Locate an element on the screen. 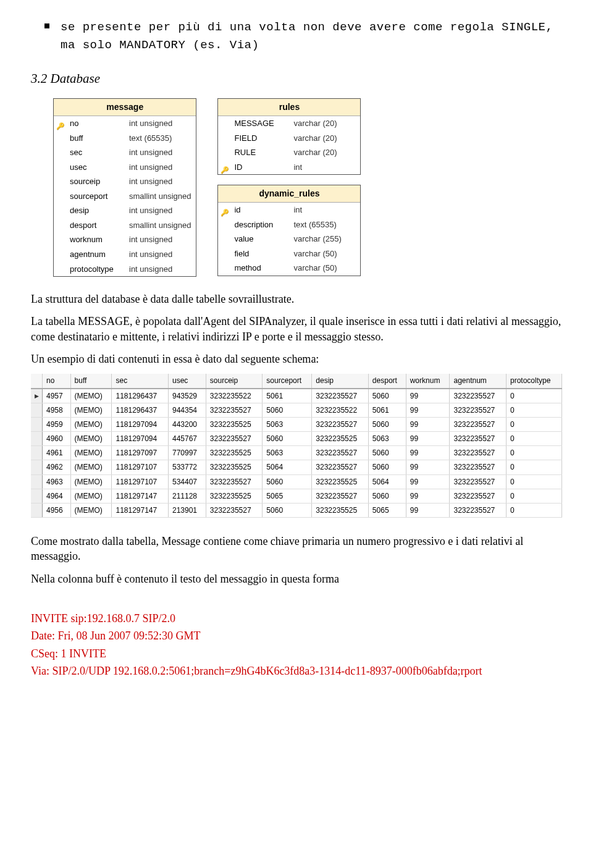 The height and width of the screenshot is (868, 593). cell-no: 4964 is located at coordinates (57, 495).